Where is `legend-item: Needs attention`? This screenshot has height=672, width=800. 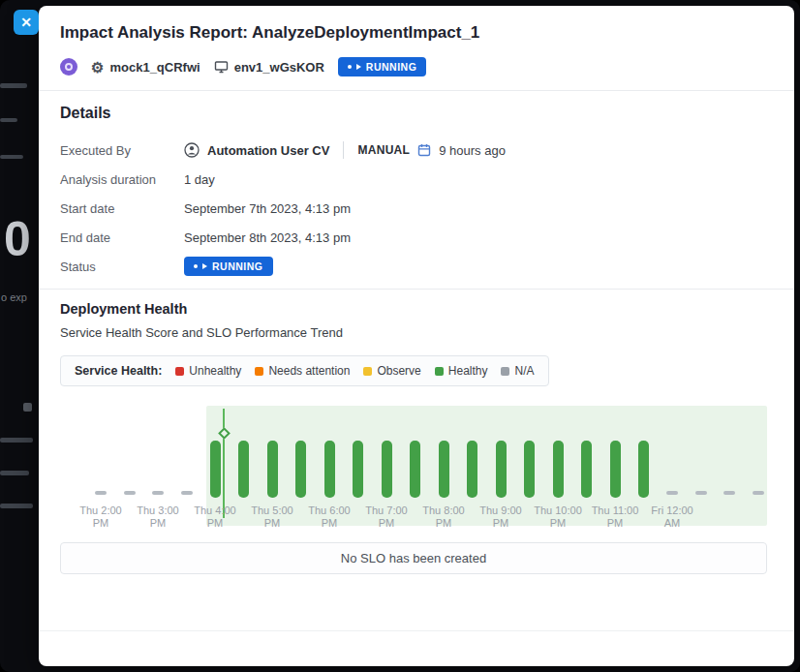 legend-item: Needs attention is located at coordinates (302, 371).